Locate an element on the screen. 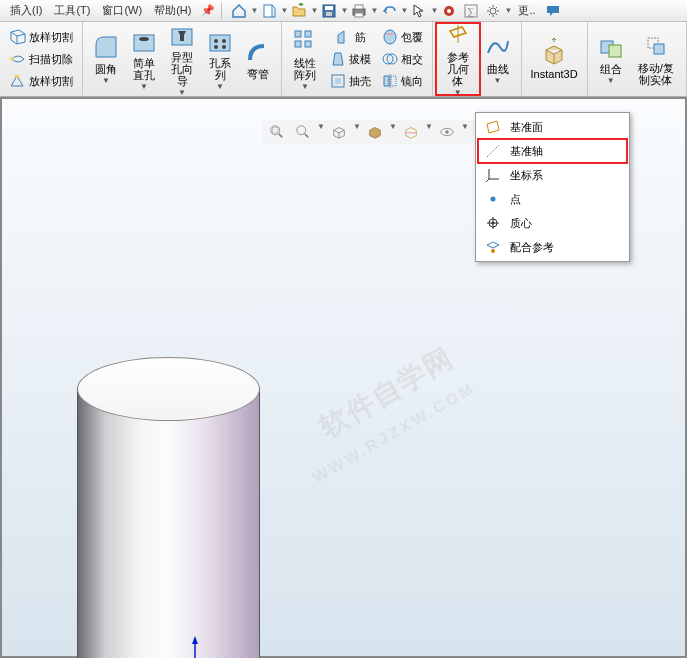 This screenshot has width=687, height=658. shape-hole-button: 异型孔向导▼ is located at coordinates (182, 59).